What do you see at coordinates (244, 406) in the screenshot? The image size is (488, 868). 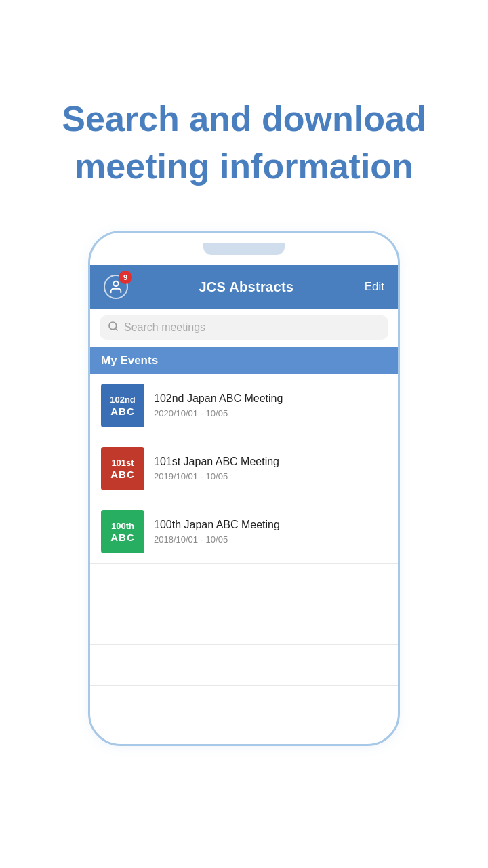 I see `meeting-item-1: 102nd ABC 102nd Japan ABC Meeting 2020/1…` at bounding box center [244, 406].